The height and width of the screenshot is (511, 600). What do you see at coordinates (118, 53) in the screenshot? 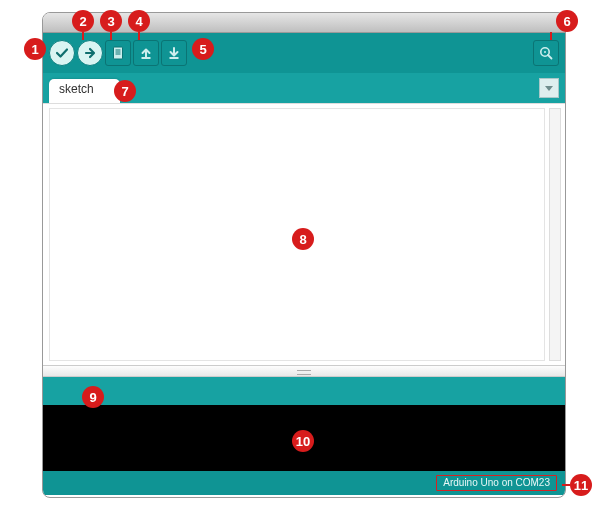
I see `file-new-icon` at bounding box center [118, 53].